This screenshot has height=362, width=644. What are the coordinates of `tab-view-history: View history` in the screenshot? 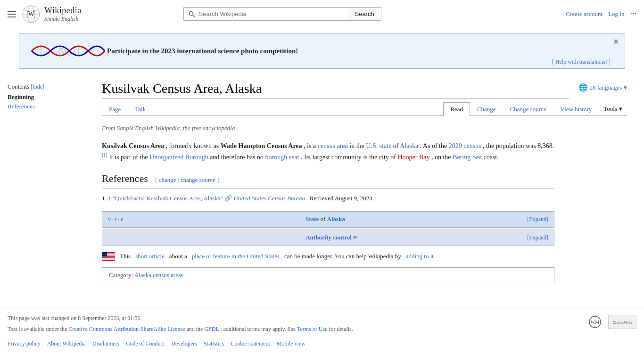 It's located at (576, 109).